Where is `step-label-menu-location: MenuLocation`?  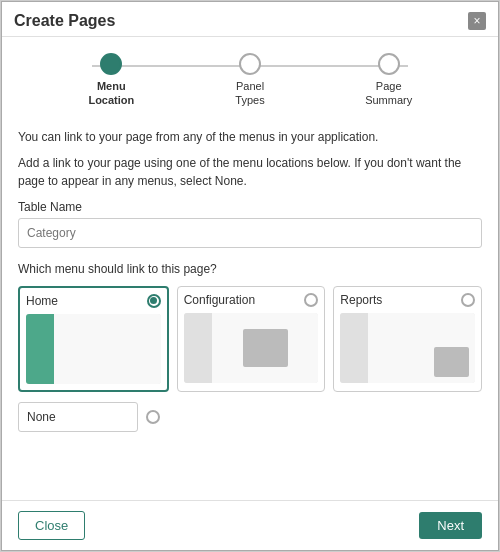 step-label-menu-location: MenuLocation is located at coordinates (111, 94).